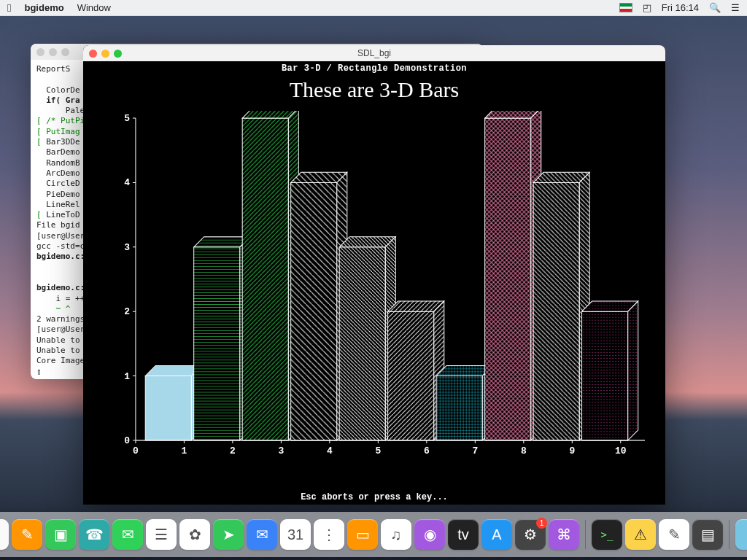 The height and width of the screenshot is (560, 747). Describe the element at coordinates (195, 534) in the screenshot. I see `dock-photos-icon: ✿` at that location.